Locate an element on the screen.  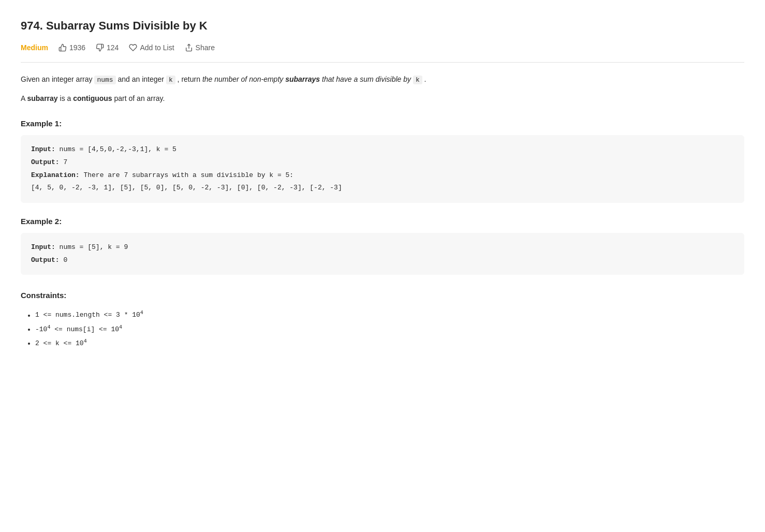
share-label: Share is located at coordinates (205, 48).